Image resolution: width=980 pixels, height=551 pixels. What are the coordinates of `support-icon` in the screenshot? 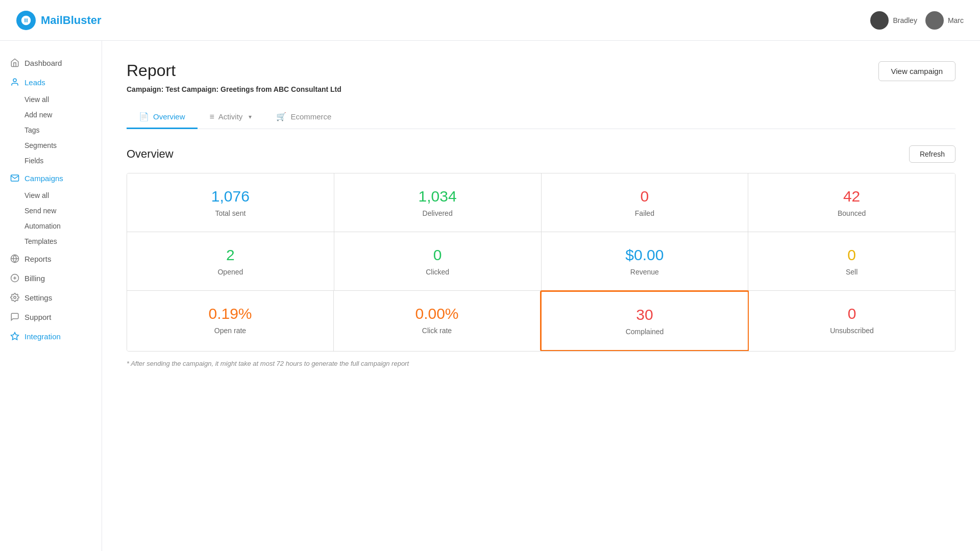 It's located at (15, 317).